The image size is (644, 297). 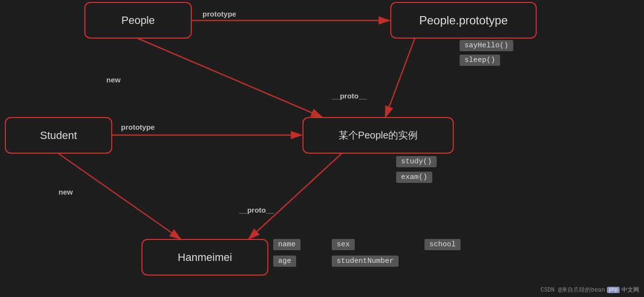 I want to click on node-hanmeimei: Hanmeimei, so click(x=205, y=257).